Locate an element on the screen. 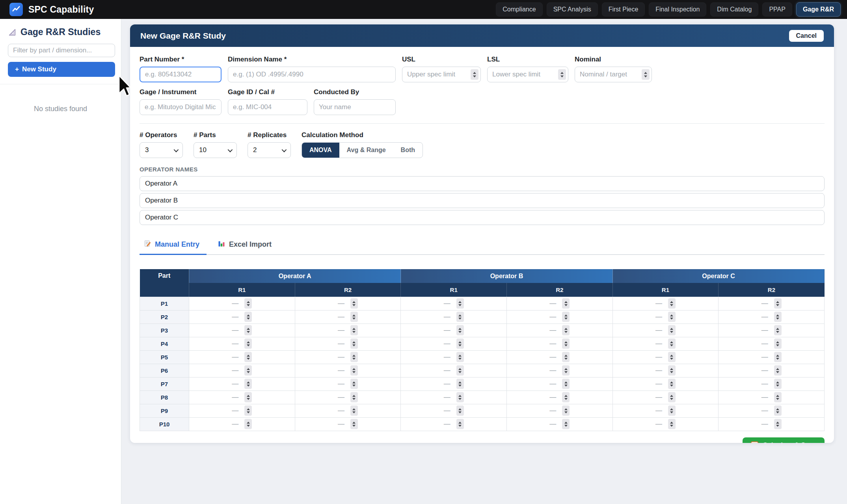 The width and height of the screenshot is (847, 504). measurement-cell-p2-operator-b-r2: — is located at coordinates (560, 317).